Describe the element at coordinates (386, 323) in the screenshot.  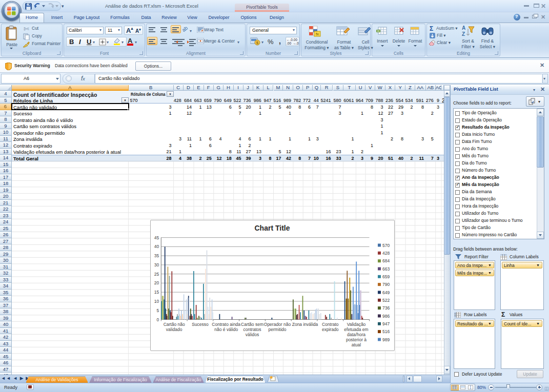
I see `svg-text: 947` at that location.